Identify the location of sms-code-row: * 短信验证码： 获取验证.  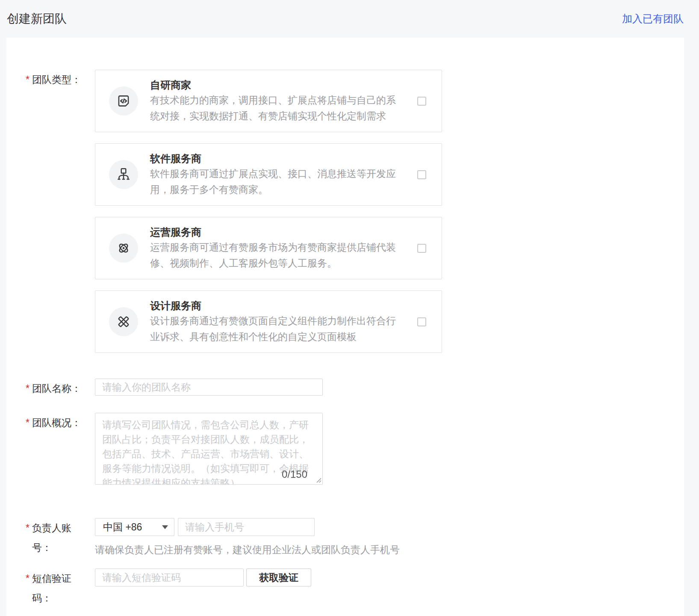
(345, 588).